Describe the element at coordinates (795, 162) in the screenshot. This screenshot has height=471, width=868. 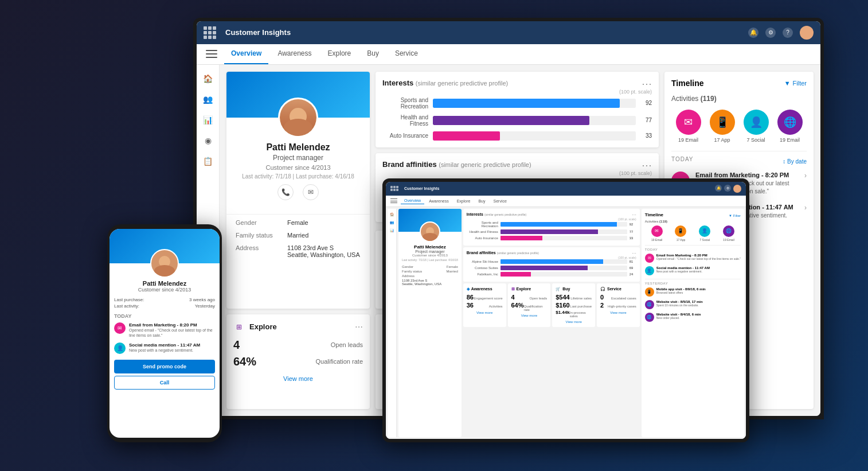
I see `sort-button: ↕ By date` at that location.